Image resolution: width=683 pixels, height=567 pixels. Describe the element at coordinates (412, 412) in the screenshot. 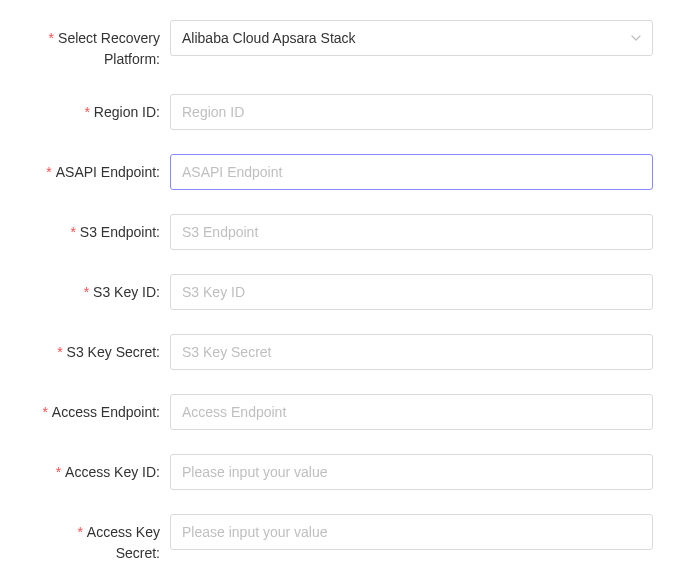

I see `access-endpoint-input` at that location.